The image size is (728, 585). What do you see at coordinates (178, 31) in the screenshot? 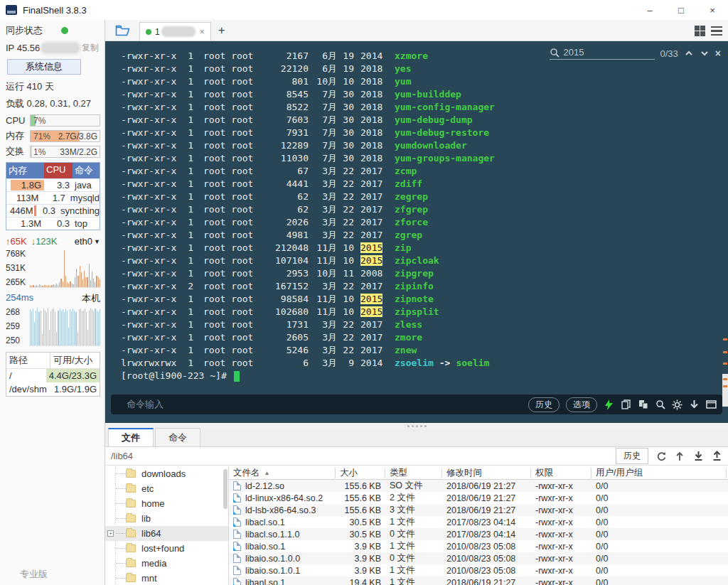
I see `tab-title-blurred` at bounding box center [178, 31].